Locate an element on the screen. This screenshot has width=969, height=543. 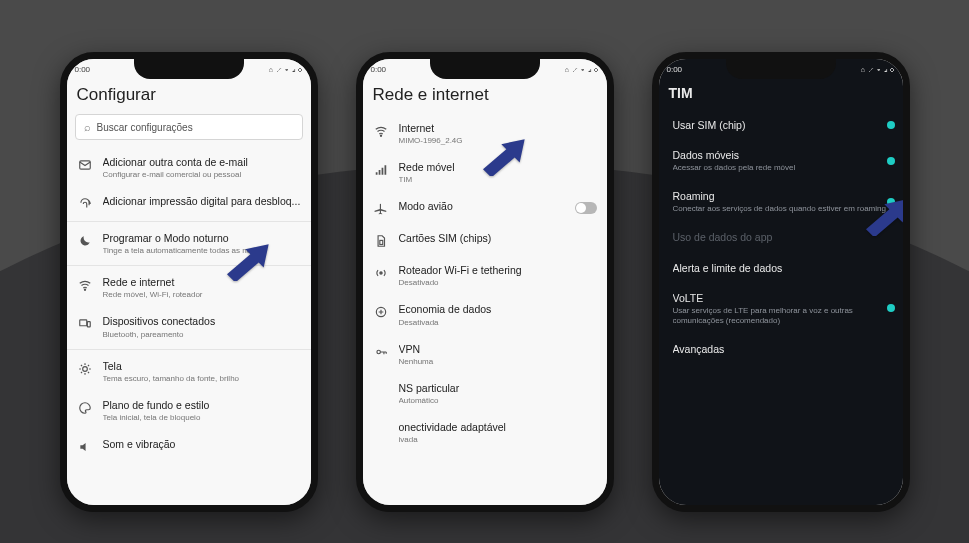
mobile-data-toggle is located at coordinates (891, 161).